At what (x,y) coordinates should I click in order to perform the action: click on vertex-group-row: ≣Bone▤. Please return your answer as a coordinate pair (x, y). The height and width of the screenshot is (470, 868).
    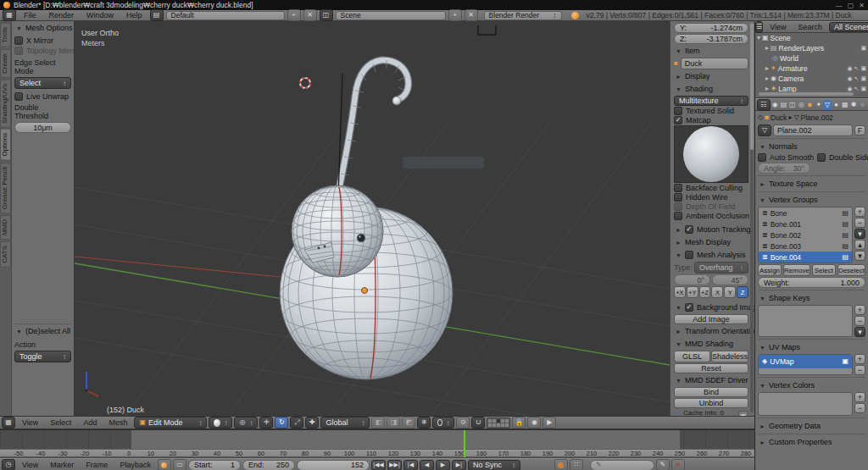
    Looking at the image, I should click on (805, 213).